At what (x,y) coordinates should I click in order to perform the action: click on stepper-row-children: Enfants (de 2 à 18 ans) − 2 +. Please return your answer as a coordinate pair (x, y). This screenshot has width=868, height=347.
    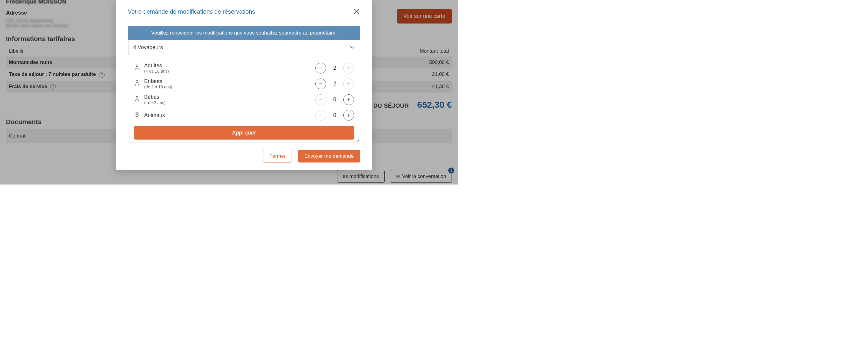
    Looking at the image, I should click on (244, 84).